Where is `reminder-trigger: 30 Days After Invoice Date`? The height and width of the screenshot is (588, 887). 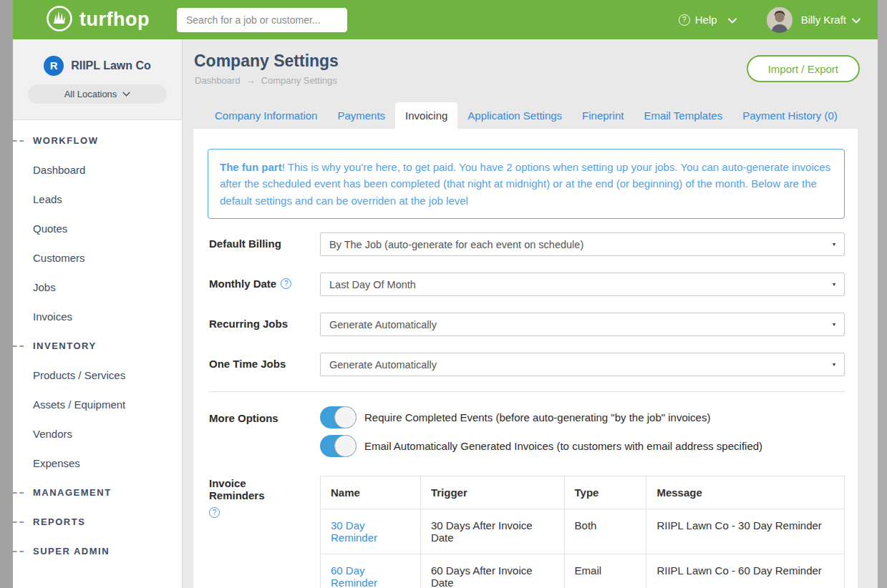
reminder-trigger: 30 Days After Invoice Date is located at coordinates (493, 532).